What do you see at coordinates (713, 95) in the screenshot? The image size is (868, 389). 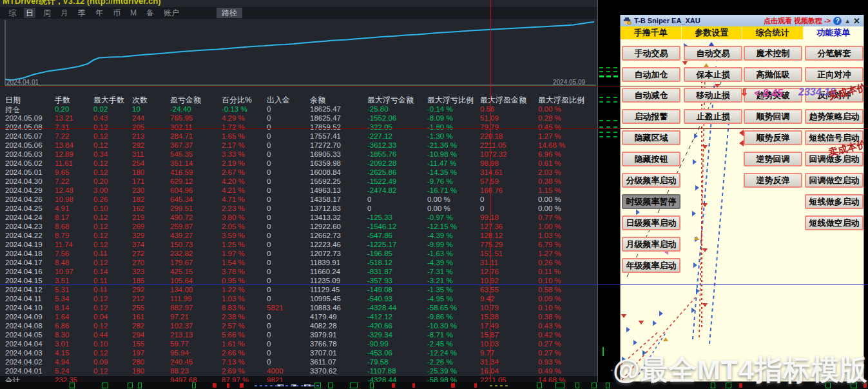 I see `ea-button-r3c2: 移动止损` at bounding box center [713, 95].